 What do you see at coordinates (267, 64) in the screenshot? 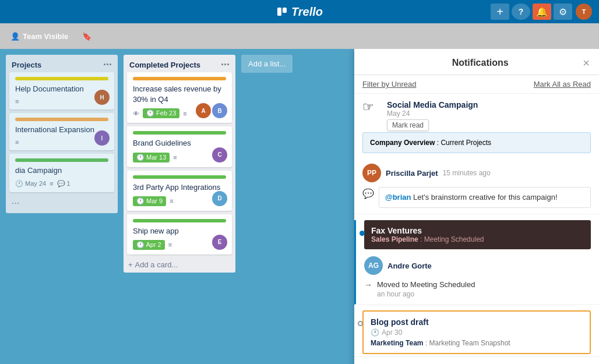
I see `add-list-button: Add a list...` at bounding box center [267, 64].